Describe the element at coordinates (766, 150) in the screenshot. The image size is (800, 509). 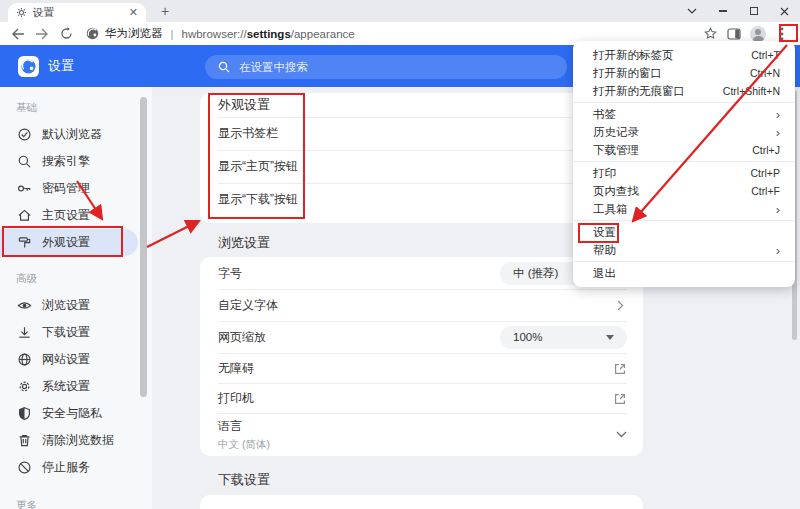
I see `shortcut-label: Ctrl+J` at that location.